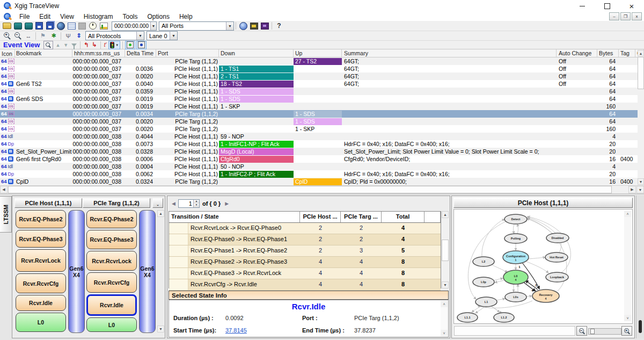  What do you see at coordinates (235, 217) in the screenshot?
I see `transition-column-0: Transition / State` at bounding box center [235, 217].